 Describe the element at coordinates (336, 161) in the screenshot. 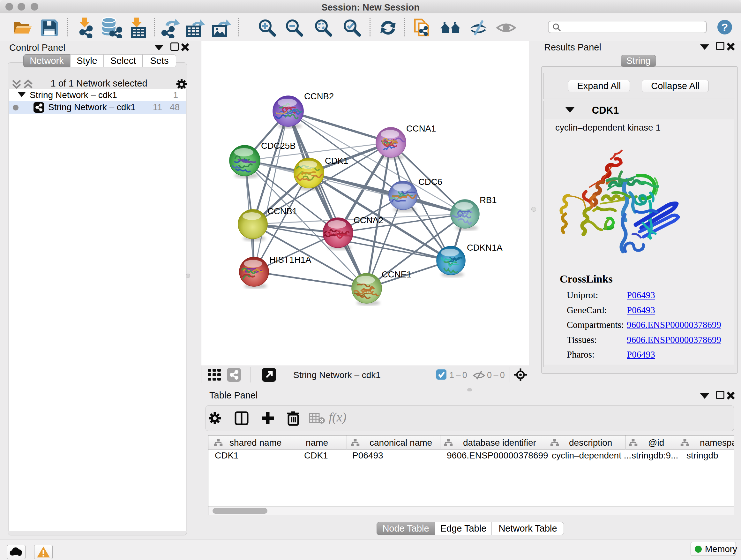

I see `svg-text: CDK1` at that location.